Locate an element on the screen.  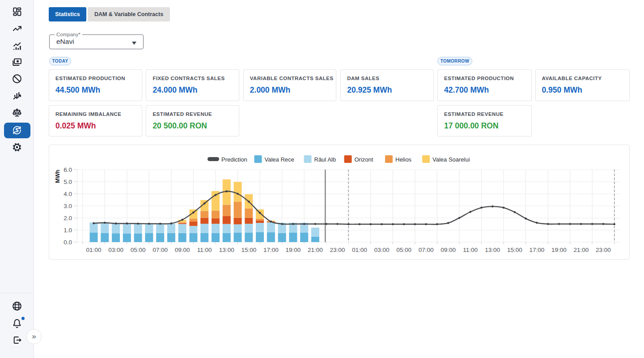
svg-text: 5.0 is located at coordinates (68, 182).